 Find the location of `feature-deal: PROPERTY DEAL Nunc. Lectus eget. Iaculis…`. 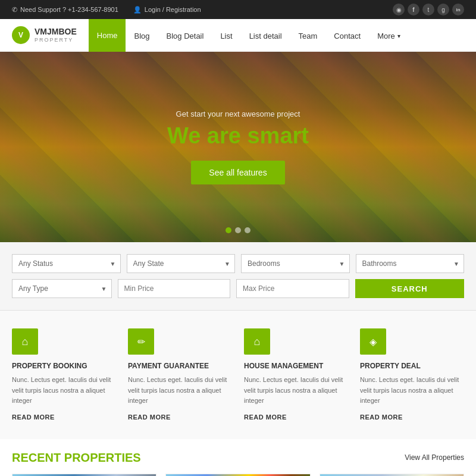

feature-deal: PROPERTY DEAL Nunc. Lectus eget. Iaculis… is located at coordinates (412, 375).